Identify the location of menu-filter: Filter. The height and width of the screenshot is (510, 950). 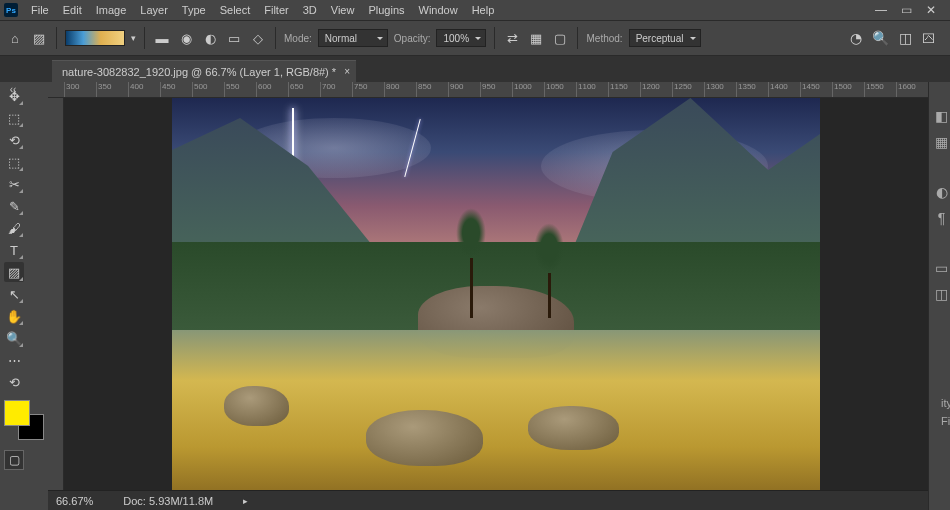
(276, 10).